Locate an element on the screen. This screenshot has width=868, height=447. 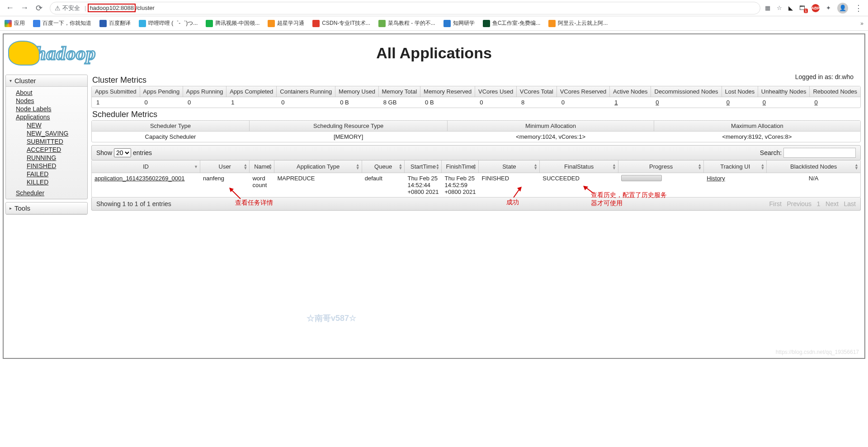
cell-start: Thu Feb 25 14:52:44 +0800 2021 is located at coordinates (423, 185).